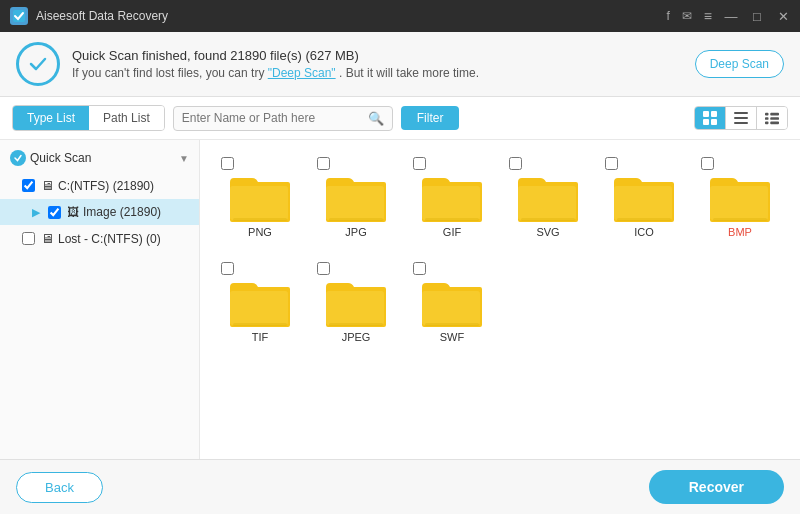 The height and width of the screenshot is (514, 800). I want to click on quick-scan-icon, so click(18, 158).